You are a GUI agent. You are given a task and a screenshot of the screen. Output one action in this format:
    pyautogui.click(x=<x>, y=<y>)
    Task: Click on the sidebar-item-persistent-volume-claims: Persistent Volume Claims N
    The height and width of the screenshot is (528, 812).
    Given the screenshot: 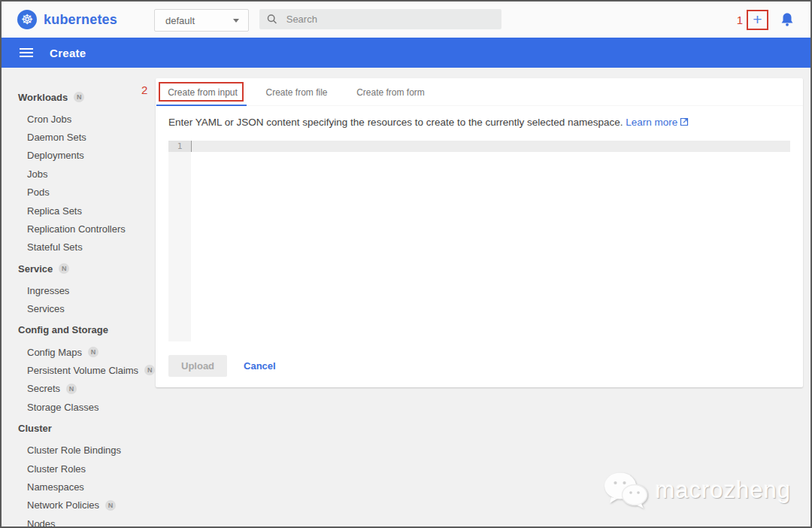 What is the action you would take?
    pyautogui.click(x=78, y=370)
    